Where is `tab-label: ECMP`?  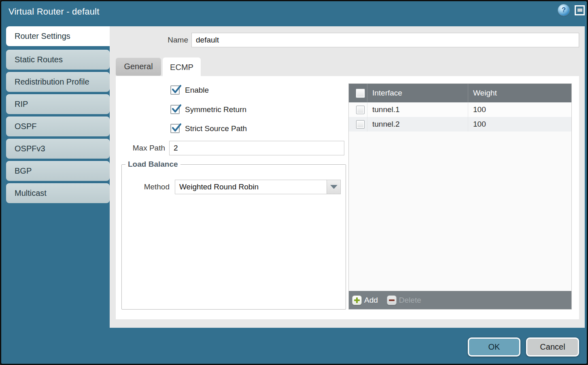 tab-label: ECMP is located at coordinates (182, 67).